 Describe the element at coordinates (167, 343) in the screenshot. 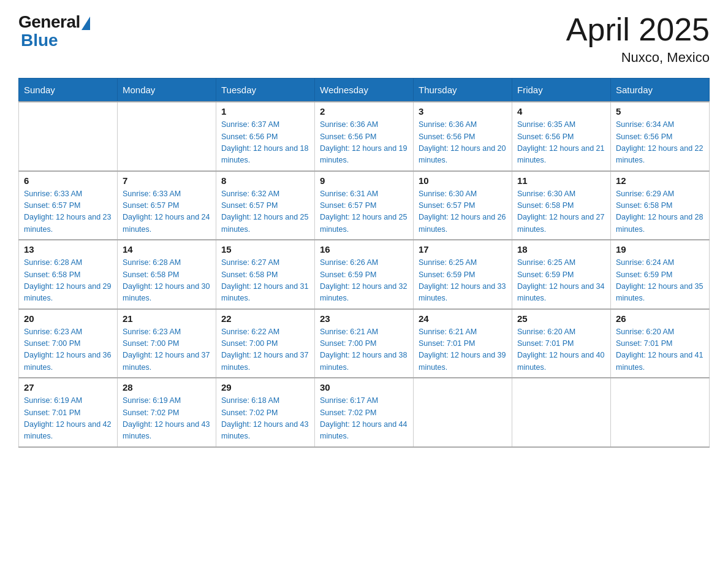

I see `calendar-cell: 21Sunrise: 6:23 AMSunset: 7:00 PMDayligh…` at that location.